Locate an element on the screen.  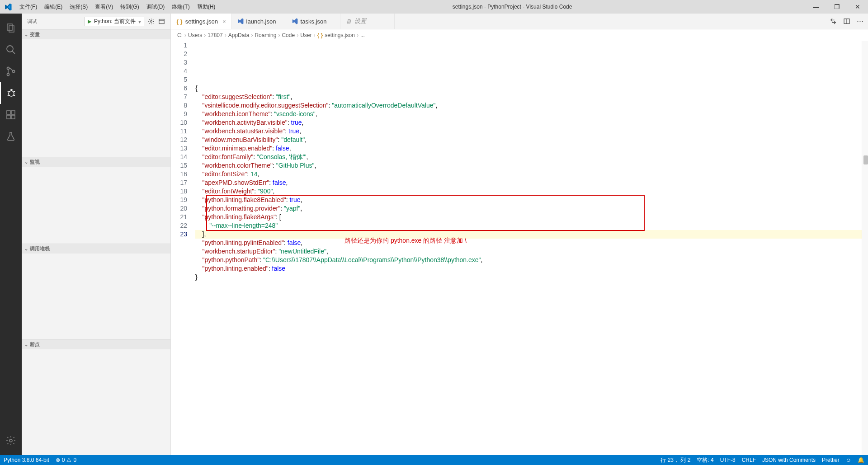
warning-count: 0 is located at coordinates (75, 460).